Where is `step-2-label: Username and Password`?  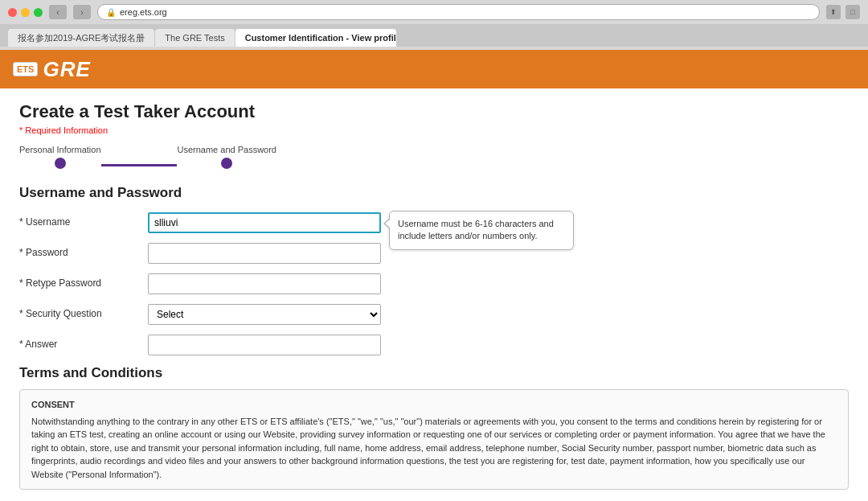
step-2-label: Username and Password is located at coordinates (227, 150).